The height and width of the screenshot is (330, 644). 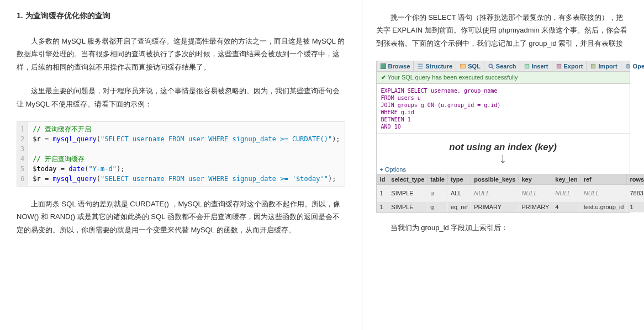 What do you see at coordinates (635, 179) in the screenshot?
I see `col-rows: rows` at bounding box center [635, 179].